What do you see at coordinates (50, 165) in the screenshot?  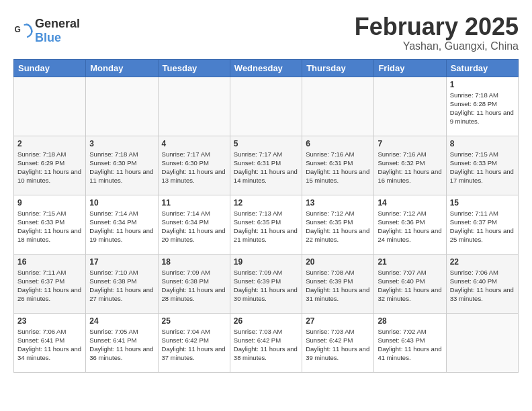 I see `day-cell: 2Sunrise: 7:18 AMSunset: 6:29 PMDaylight…` at bounding box center [50, 165].